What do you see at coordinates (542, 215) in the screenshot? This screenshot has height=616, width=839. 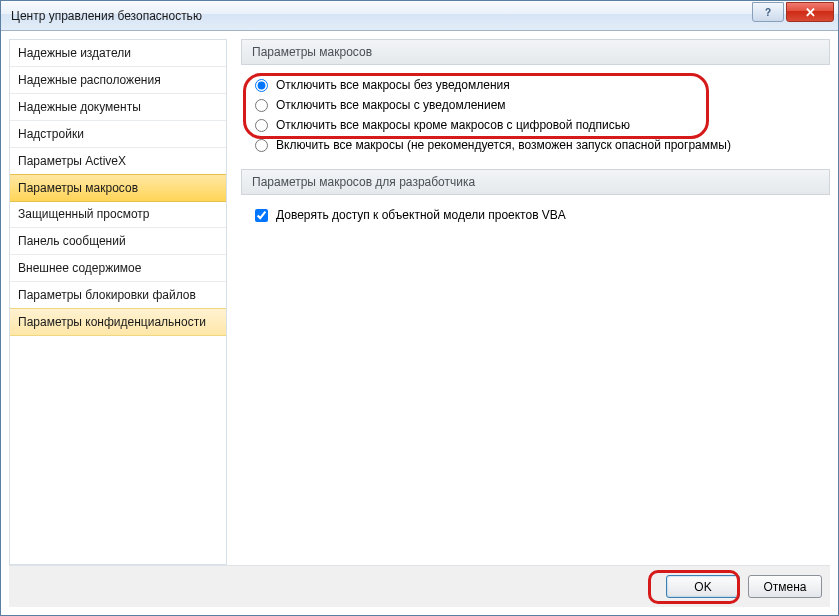 I see `check-trust-vba: Доверять доступ к объектной модели проек…` at bounding box center [542, 215].